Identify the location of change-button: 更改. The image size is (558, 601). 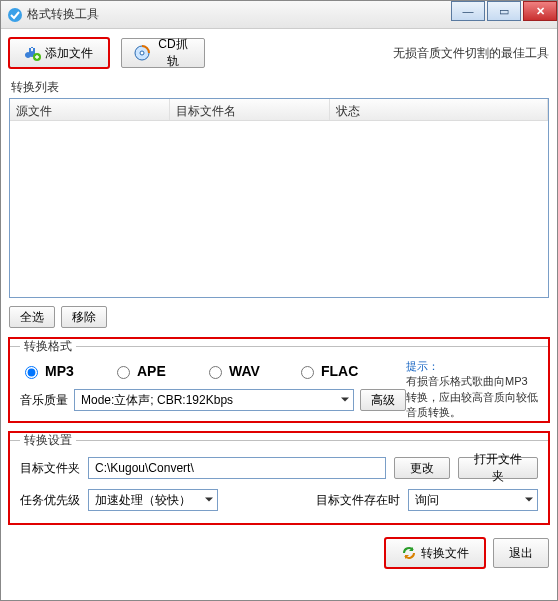
(422, 468).